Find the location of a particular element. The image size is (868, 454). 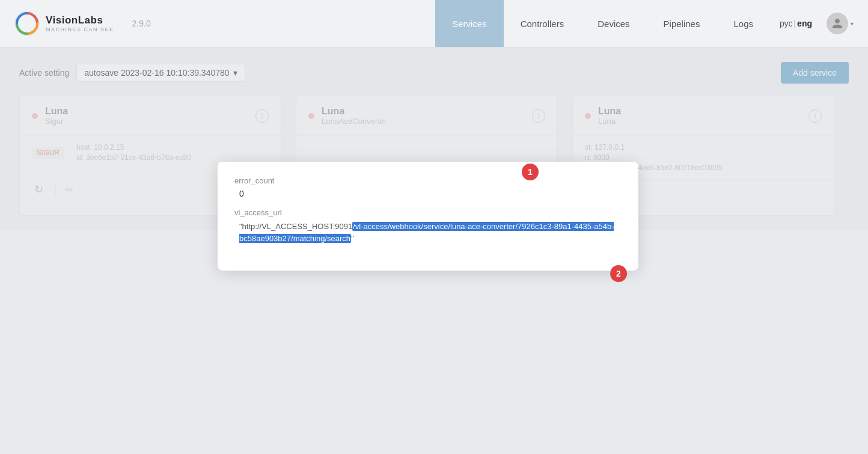

card-3-host: st: 127.0.0.1 is located at coordinates (703, 147).